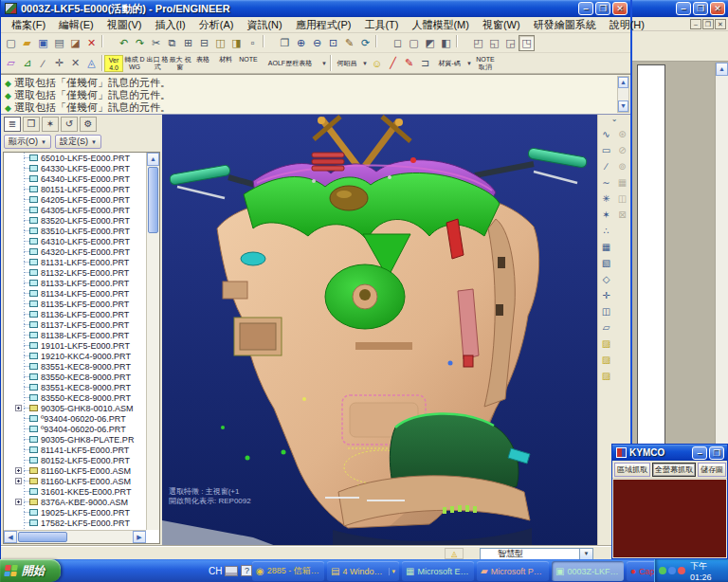 The image size is (728, 582). Describe the element at coordinates (75, 262) in the screenshot. I see `tree-item: 81131-LKF5-E000.PRT` at that location.